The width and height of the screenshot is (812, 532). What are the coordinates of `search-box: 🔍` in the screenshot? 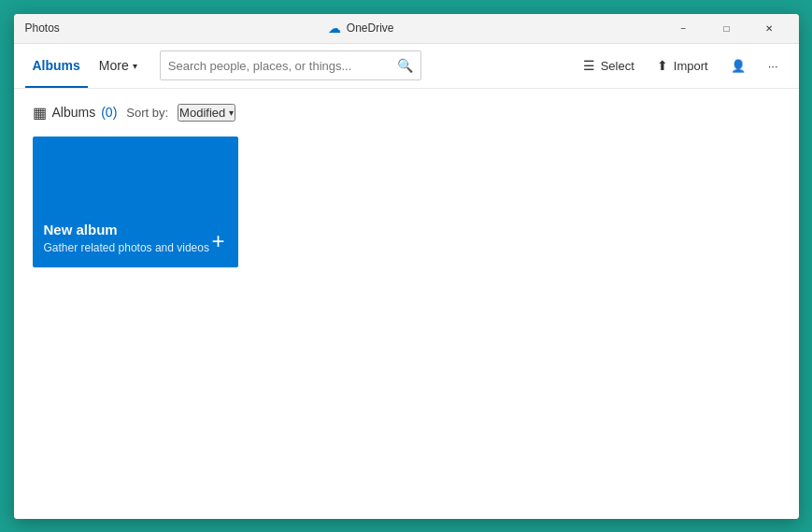 It's located at (291, 65).